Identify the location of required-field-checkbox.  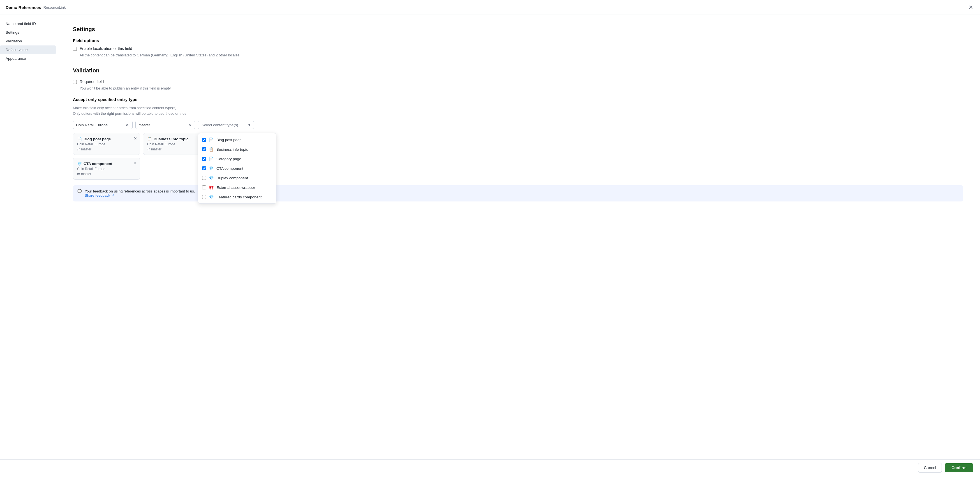
(75, 82).